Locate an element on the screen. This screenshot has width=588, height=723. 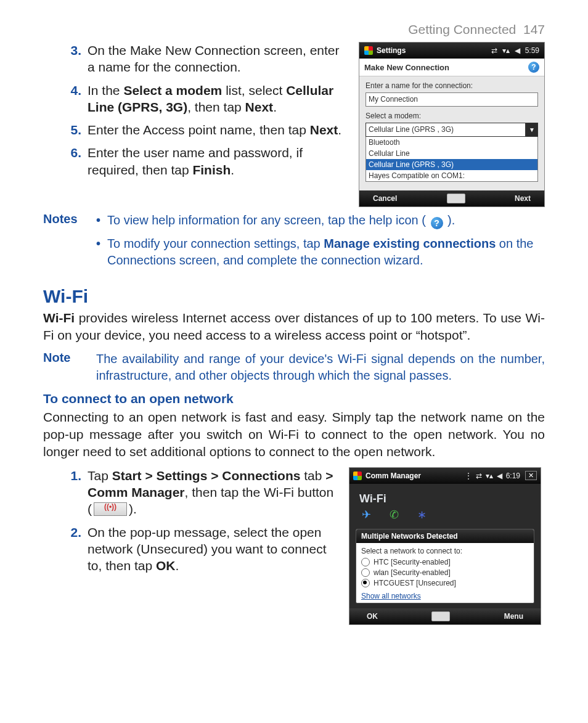
note-text: The availability and range of your devic… is located at coordinates (321, 367).